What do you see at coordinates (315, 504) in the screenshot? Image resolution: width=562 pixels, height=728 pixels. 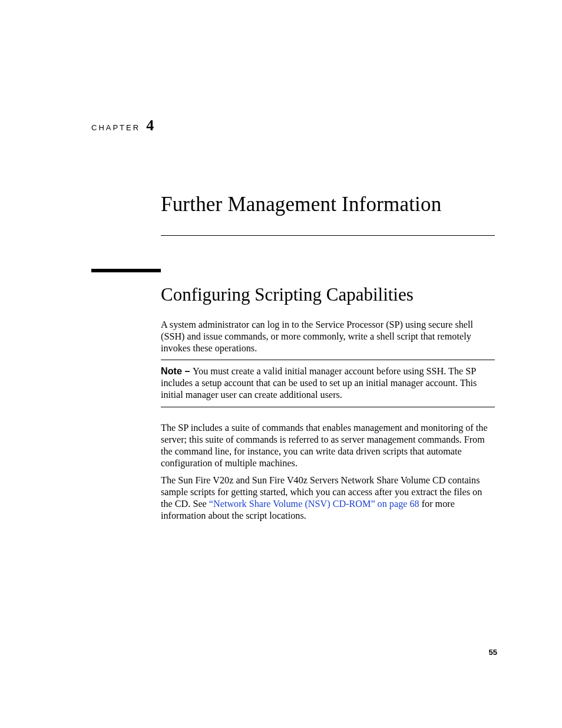 I see `nsv-cdrom-link: “Network Share Volume (NSV) CD-ROM” on p…` at bounding box center [315, 504].